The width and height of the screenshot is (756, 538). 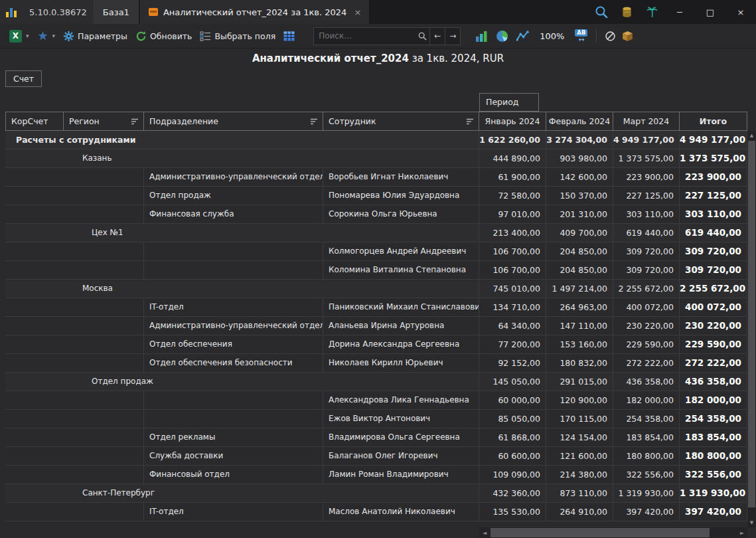 What do you see at coordinates (376, 270) in the screenshot?
I see `table-row-leaf: Коломина Виталина Степановна106 700,0020…` at bounding box center [376, 270].